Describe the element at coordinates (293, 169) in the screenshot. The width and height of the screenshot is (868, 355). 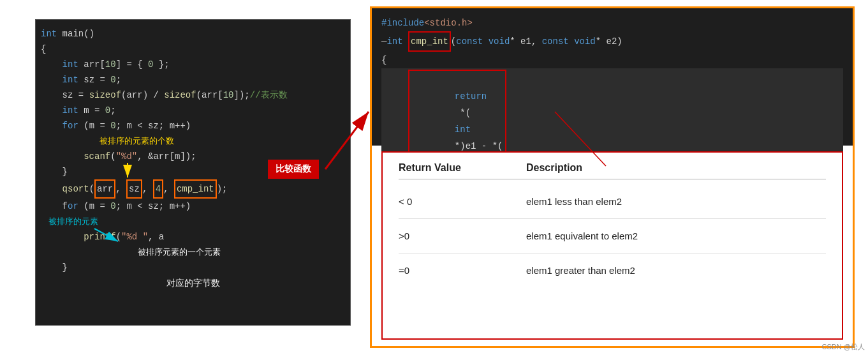
I see `compare-func-label: 比较函数` at that location.